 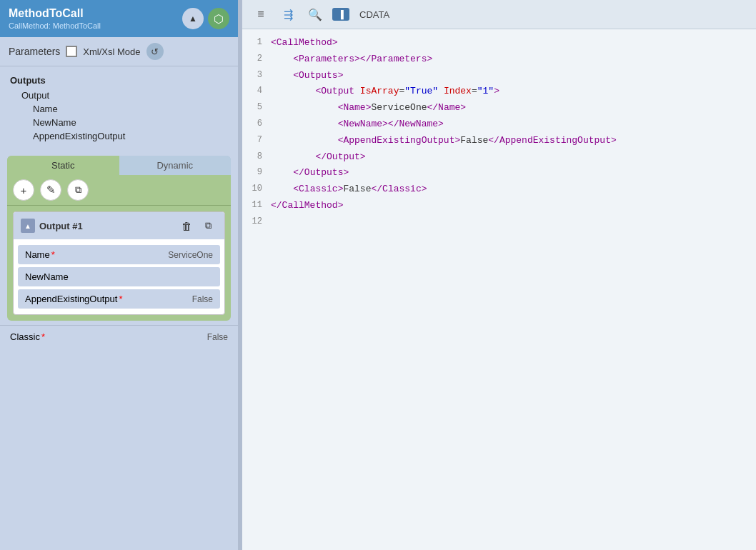 I want to click on output-card-body: Name* ServiceOne NewName AppendExistingO…, so click(x=119, y=277).